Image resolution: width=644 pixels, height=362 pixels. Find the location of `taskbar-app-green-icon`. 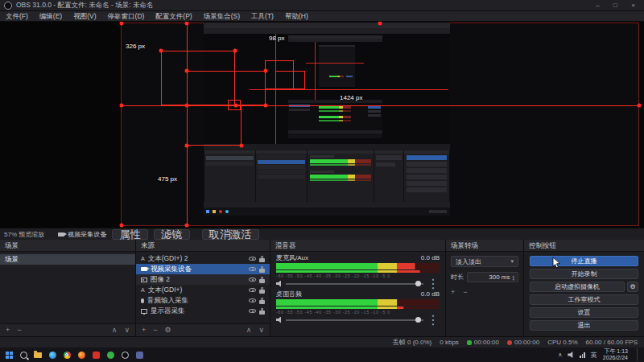

taskbar-app-green-icon is located at coordinates (110, 355).